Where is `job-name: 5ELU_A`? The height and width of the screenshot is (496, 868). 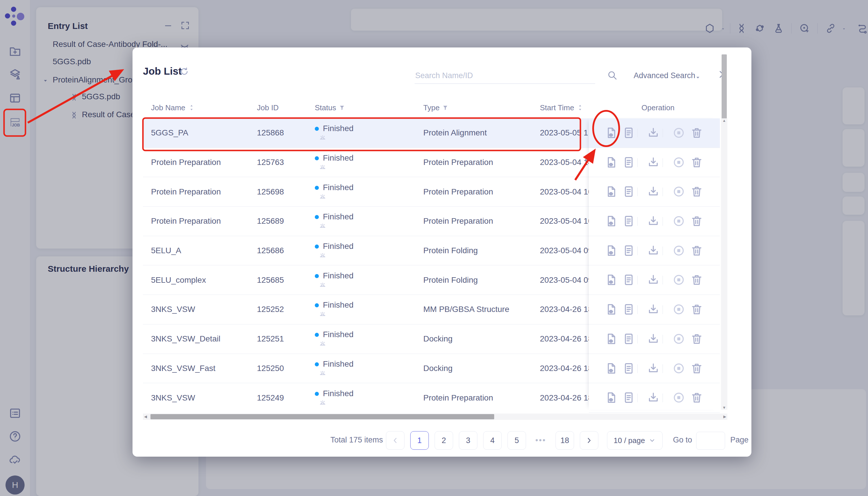
job-name: 5ELU_A is located at coordinates (166, 251).